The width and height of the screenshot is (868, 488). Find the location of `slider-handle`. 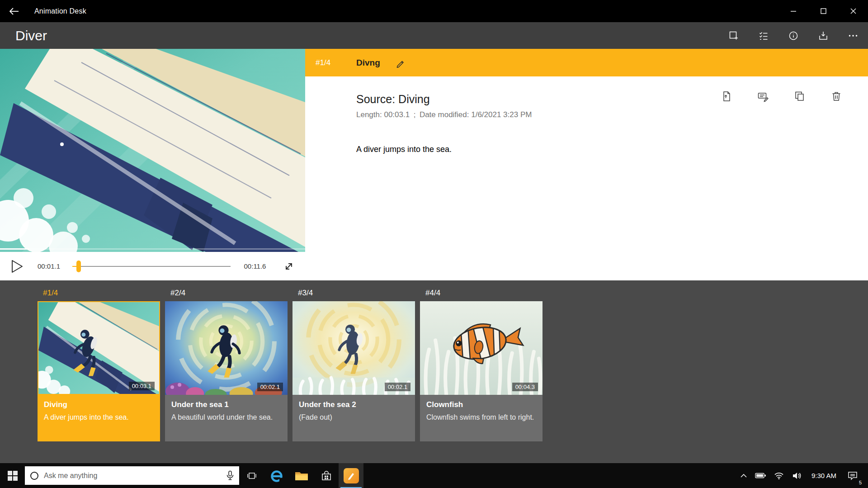

slider-handle is located at coordinates (79, 266).